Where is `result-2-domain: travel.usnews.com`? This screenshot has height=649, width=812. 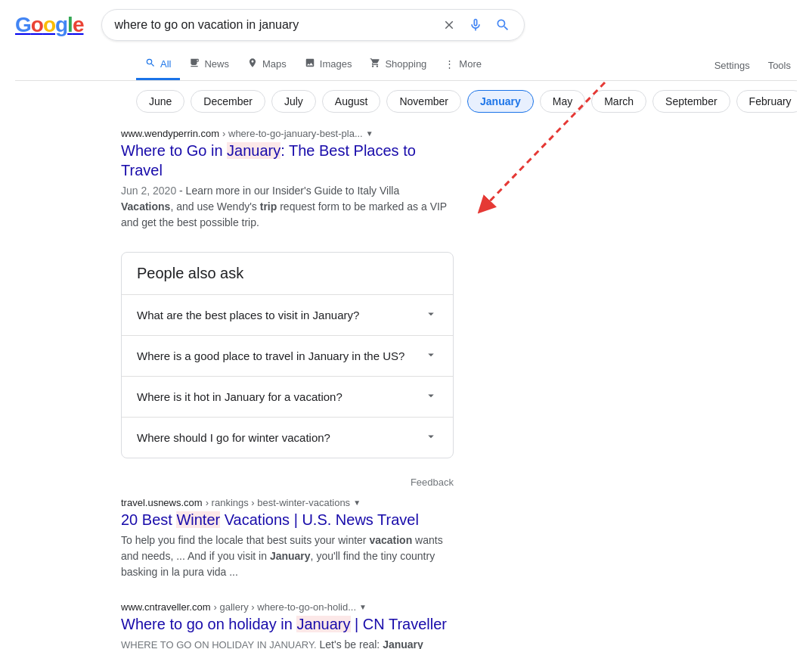
result-2-domain: travel.usnews.com is located at coordinates (162, 502).